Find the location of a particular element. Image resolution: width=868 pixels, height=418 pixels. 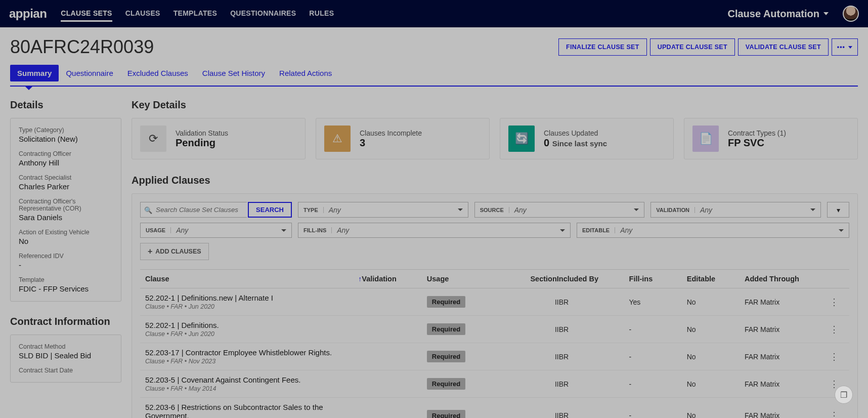

brand-logo: appian is located at coordinates (28, 14).